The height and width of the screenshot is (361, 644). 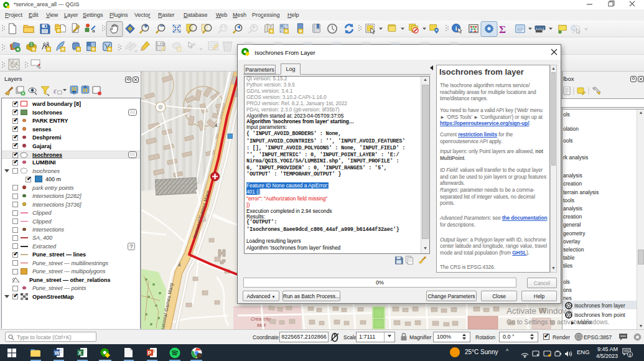 I want to click on svg-text: Σ, so click(x=503, y=30).